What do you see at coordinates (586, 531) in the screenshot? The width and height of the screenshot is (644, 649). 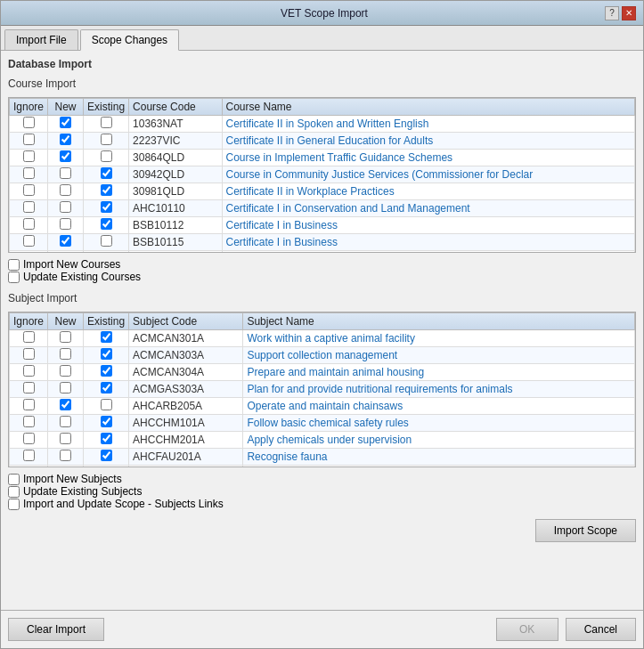 I see `import-scope-button: Import Scope` at bounding box center [586, 531].